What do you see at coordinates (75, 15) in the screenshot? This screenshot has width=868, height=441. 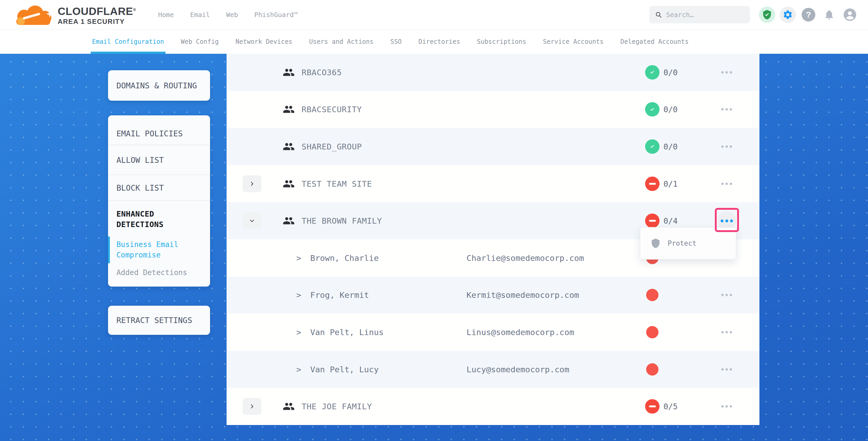 I see `cloudflare-logo: CLOUDFLARE® AREA 1 SECURITY` at bounding box center [75, 15].